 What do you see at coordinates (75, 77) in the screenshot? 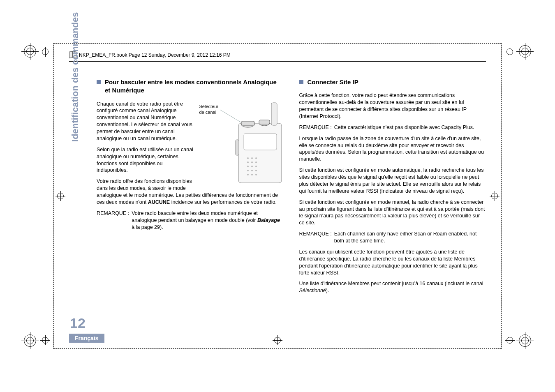
I see `side-tab-title: Identification des commandes` at bounding box center [75, 77].